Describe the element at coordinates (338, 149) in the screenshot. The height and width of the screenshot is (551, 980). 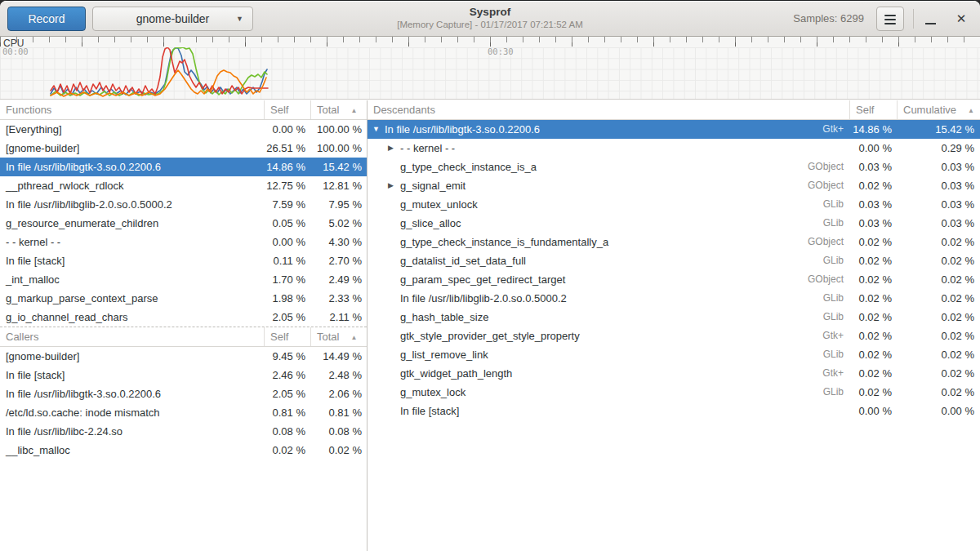
I see `total-value: 100.00 %` at that location.